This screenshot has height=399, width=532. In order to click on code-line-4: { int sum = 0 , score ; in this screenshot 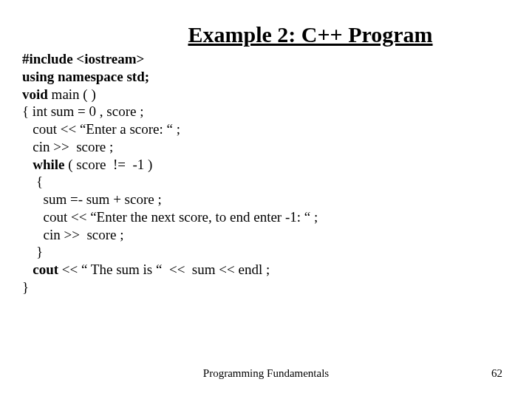, I will do `click(83, 111)`.